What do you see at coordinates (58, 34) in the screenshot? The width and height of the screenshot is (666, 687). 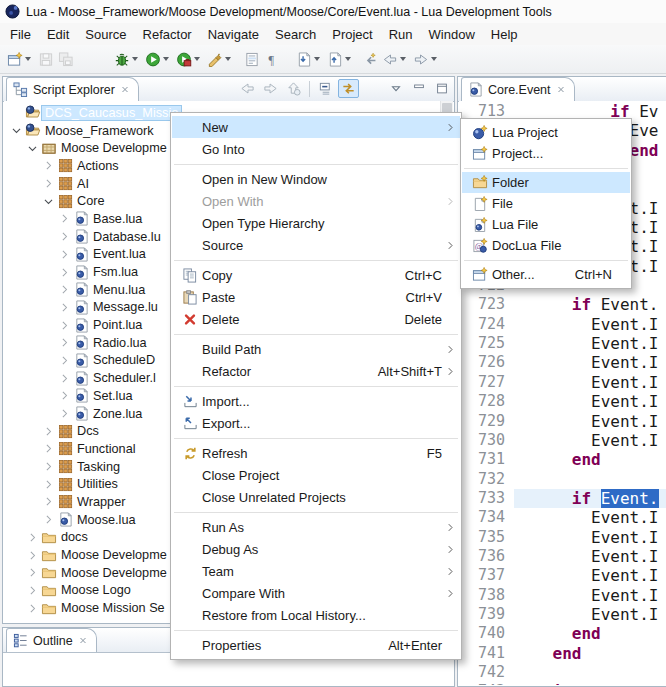 I see `menubar-item-edit: Edit` at bounding box center [58, 34].